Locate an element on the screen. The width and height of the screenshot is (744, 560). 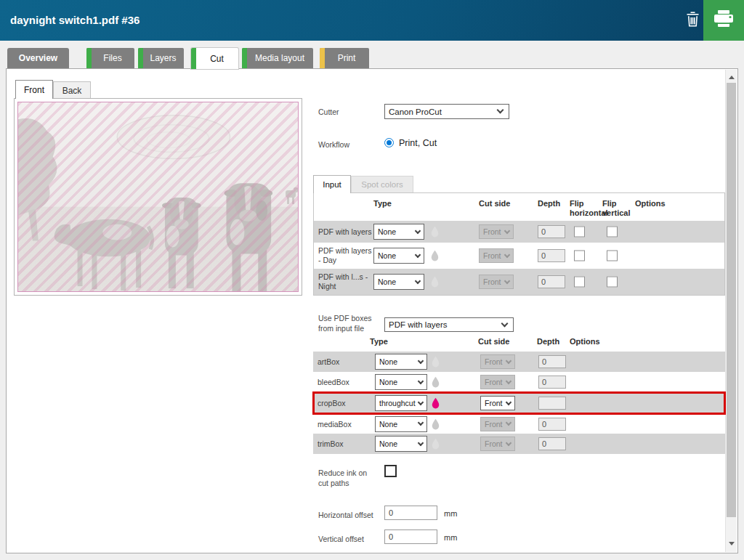
row-label: mediaBox is located at coordinates (346, 424).